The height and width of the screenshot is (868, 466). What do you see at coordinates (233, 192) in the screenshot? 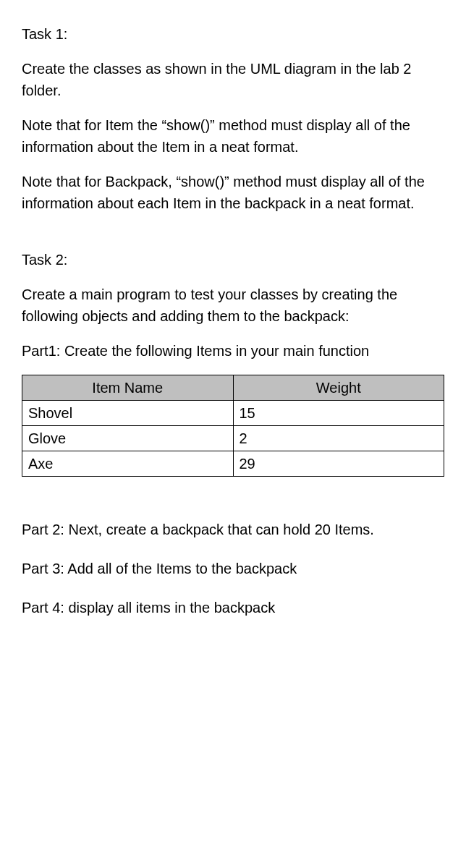
I see `task1-paragraph-3: Note that for Backpack, “show()” method …` at bounding box center [233, 192].